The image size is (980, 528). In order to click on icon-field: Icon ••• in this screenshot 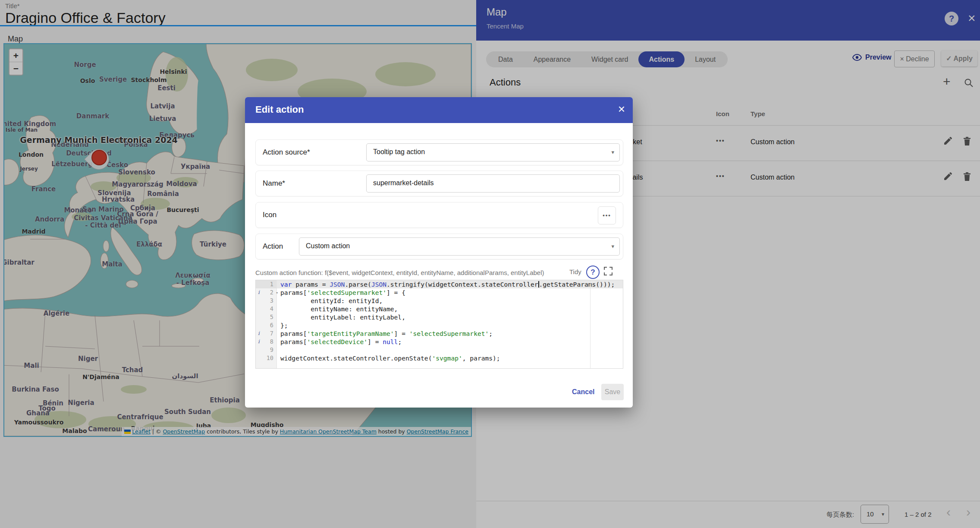, I will do `click(439, 215)`.